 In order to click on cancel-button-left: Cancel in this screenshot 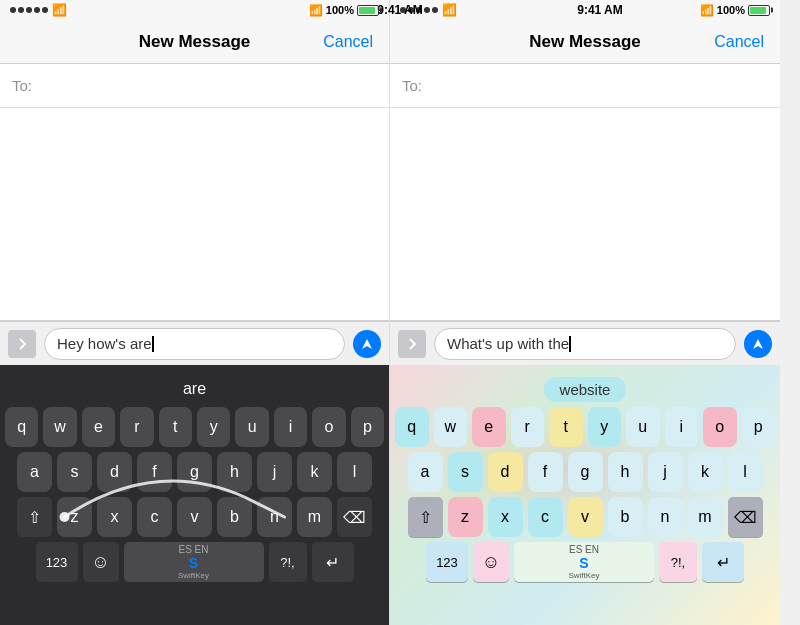, I will do `click(348, 42)`.